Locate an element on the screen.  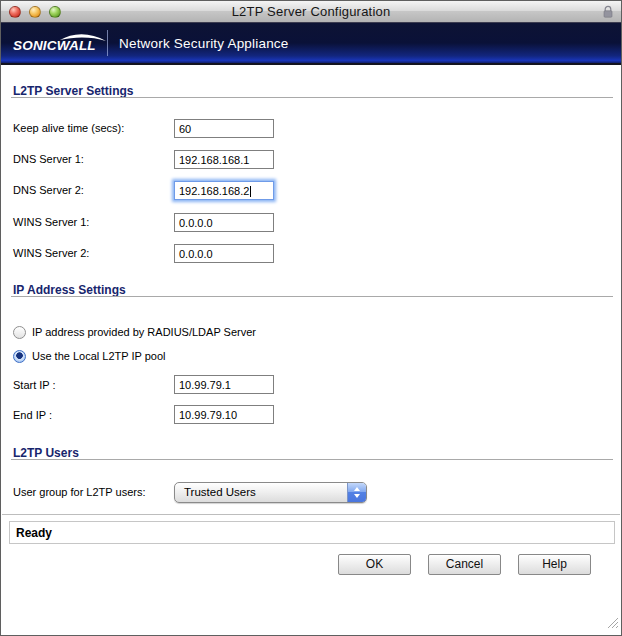
ok-button: OK is located at coordinates (374, 564).